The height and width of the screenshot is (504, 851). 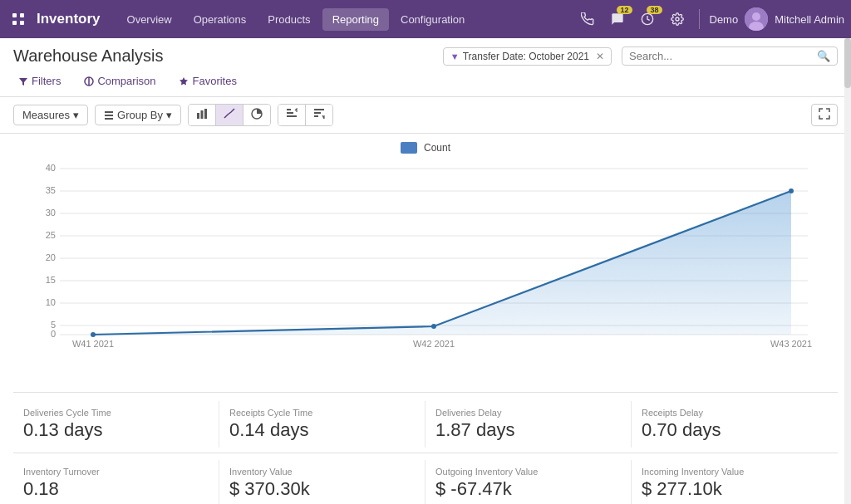 What do you see at coordinates (220, 20) in the screenshot?
I see `nav-operations: Operations` at bounding box center [220, 20].